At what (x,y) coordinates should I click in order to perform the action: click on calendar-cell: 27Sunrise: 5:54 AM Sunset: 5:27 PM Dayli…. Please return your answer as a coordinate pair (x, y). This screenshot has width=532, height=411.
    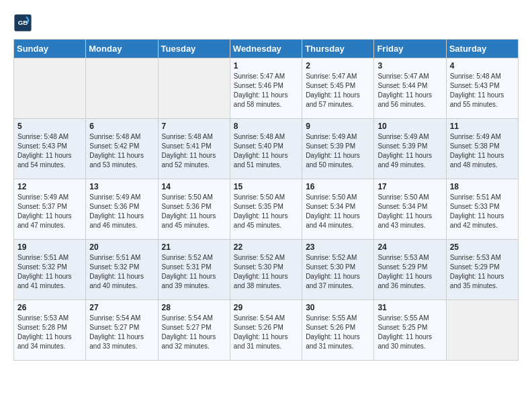
    Looking at the image, I should click on (122, 330).